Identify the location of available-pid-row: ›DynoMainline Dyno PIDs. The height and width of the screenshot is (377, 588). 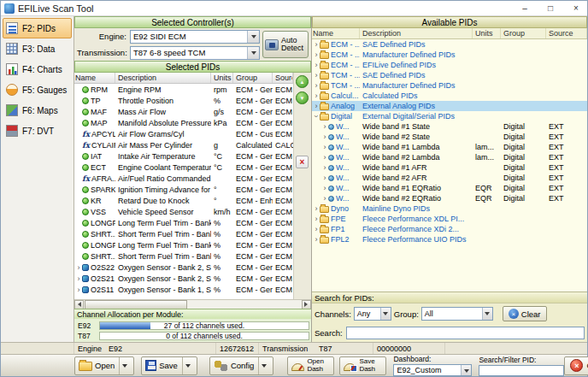
(450, 209).